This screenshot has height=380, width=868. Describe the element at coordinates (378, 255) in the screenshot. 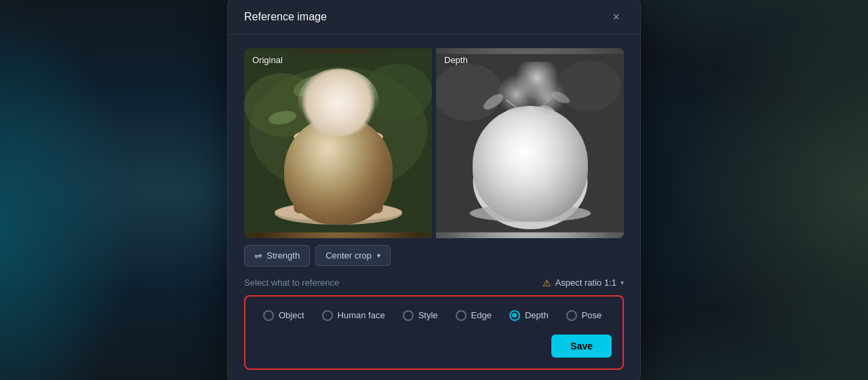

I see `crop-chevron: ▾` at that location.